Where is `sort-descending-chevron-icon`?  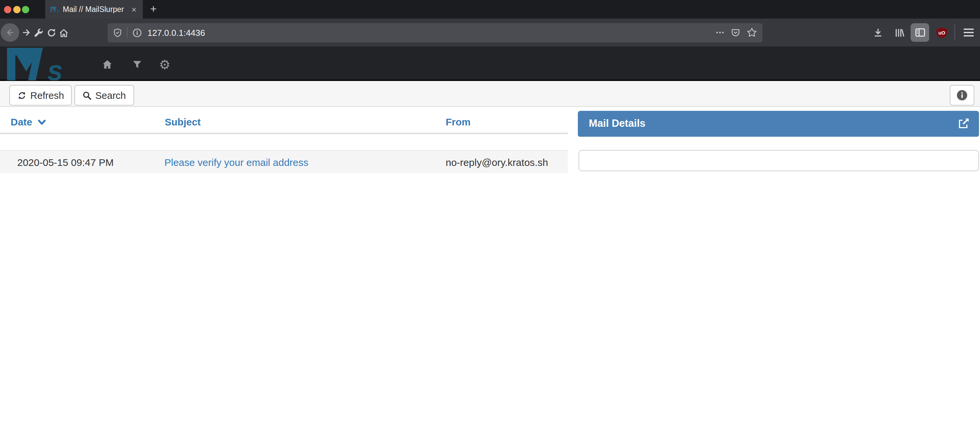
sort-descending-chevron-icon is located at coordinates (42, 122).